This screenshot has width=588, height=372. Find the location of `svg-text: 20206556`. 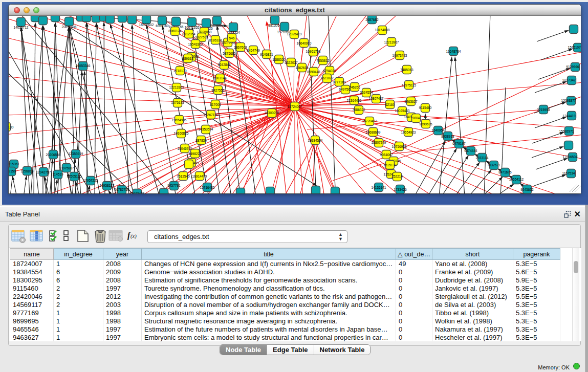

svg-text: 20206556 is located at coordinates (53, 155).